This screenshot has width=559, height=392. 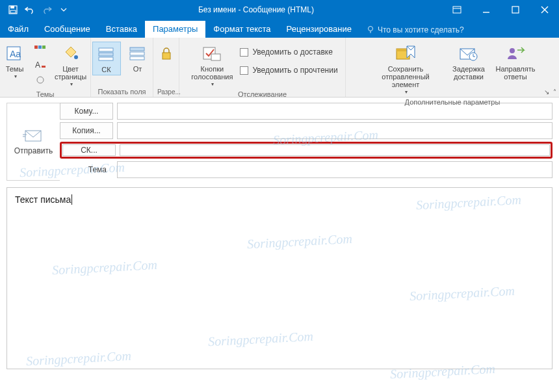 I want to click on direct-replies-button: Направлять ответы, so click(x=515, y=62).